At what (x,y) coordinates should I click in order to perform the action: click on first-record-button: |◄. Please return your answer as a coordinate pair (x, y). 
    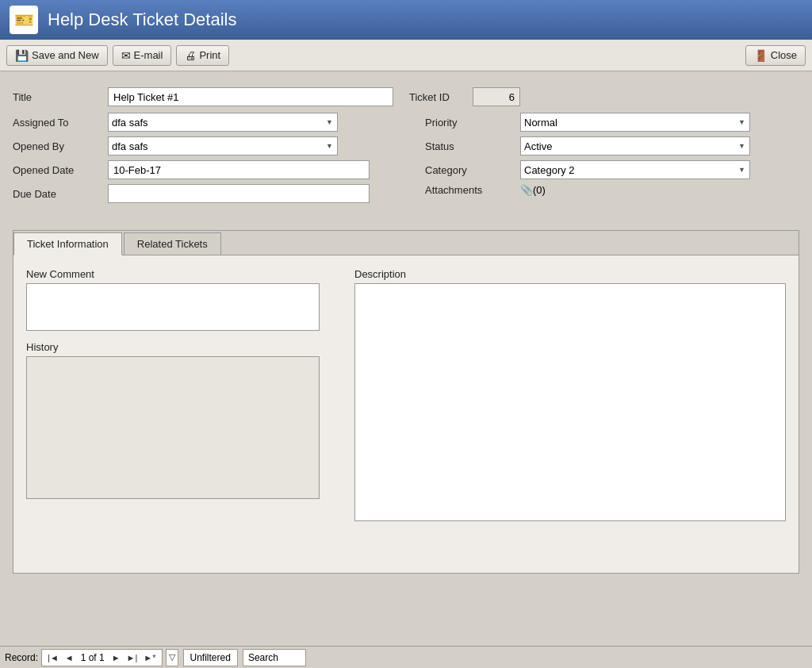
    Looking at the image, I should click on (53, 658).